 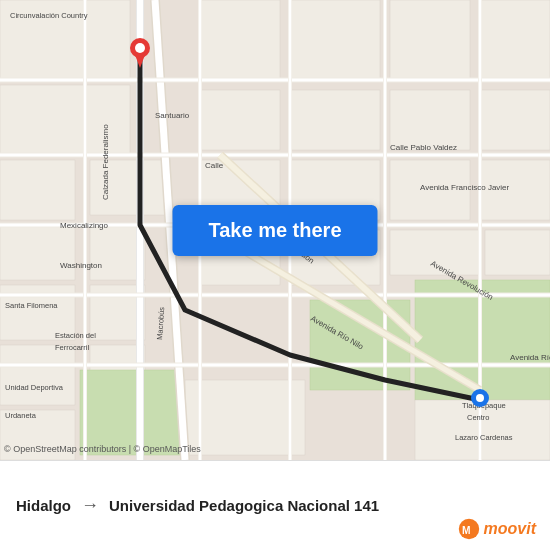 I want to click on svg-text: Calle, so click(x=214, y=166).